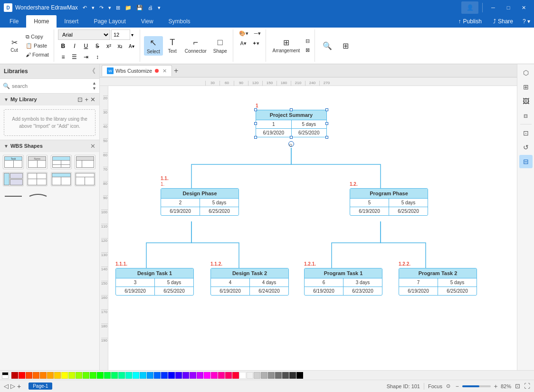 This screenshot has height=392, width=534. I want to click on program-phase-node: 1.2. Program Phase 5 5 days 6/19/2020 6/…, so click(389, 202).